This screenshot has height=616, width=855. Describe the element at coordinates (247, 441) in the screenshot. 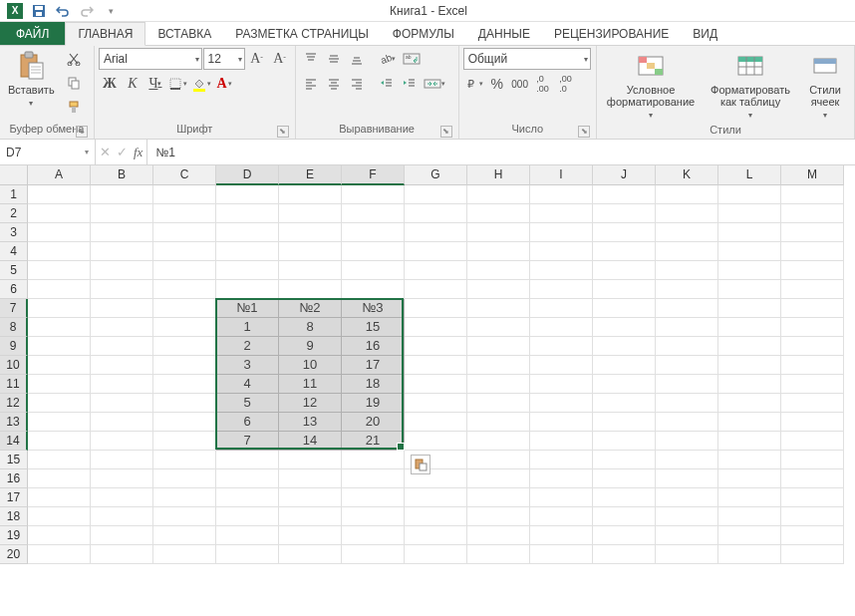

I see `cell: 7` at that location.